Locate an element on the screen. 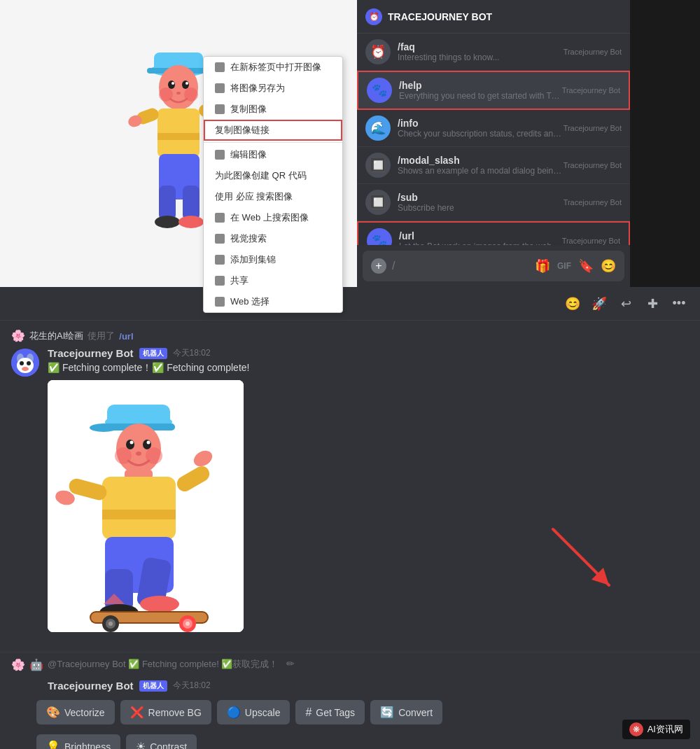 Image resolution: width=700 pixels, height=749 pixels. chat-text-1: ✅ Fetching complete！✅ Fetching complete! is located at coordinates (368, 368).